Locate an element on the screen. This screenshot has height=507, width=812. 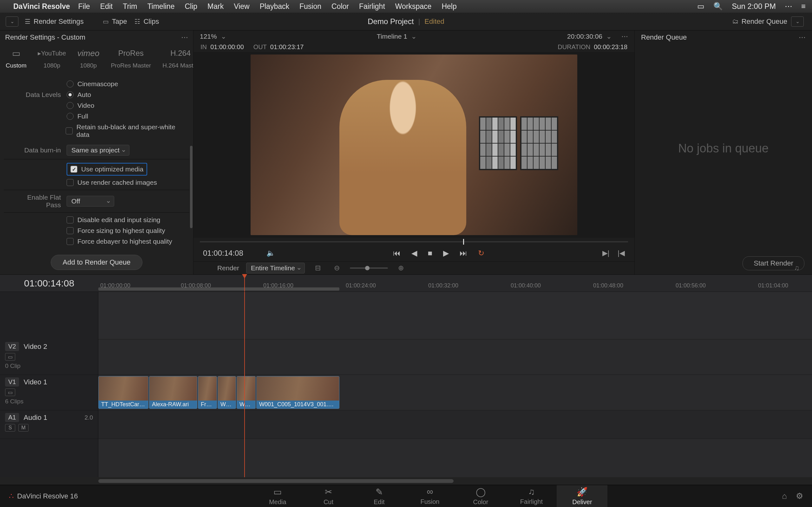
tape-button: ▭Tape is located at coordinates (115, 21).